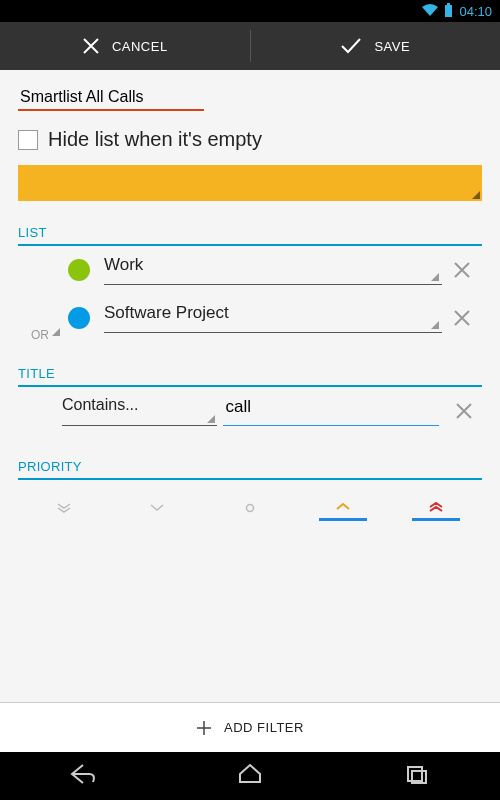  Describe the element at coordinates (417, 774) in the screenshot. I see `recent-apps-icon` at that location.